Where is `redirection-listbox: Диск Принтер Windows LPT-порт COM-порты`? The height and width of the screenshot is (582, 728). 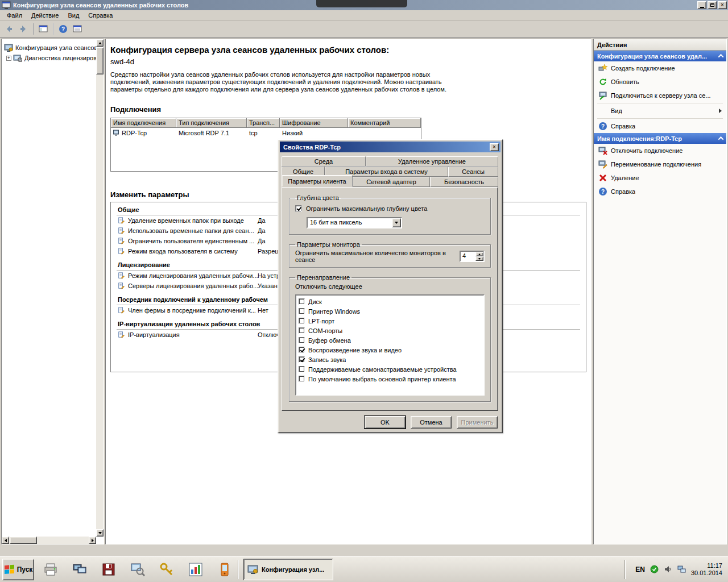 redirection-listbox: Диск Принтер Windows LPT-порт COM-порты is located at coordinates (390, 345).